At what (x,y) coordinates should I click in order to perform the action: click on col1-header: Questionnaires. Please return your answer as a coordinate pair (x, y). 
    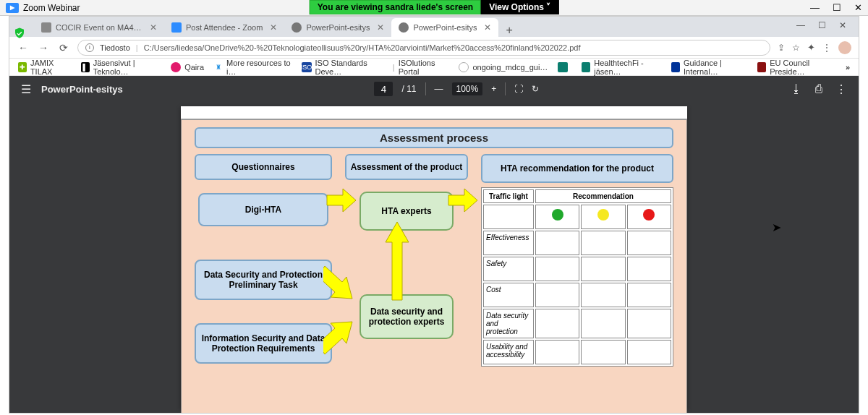
    Looking at the image, I should click on (263, 167).